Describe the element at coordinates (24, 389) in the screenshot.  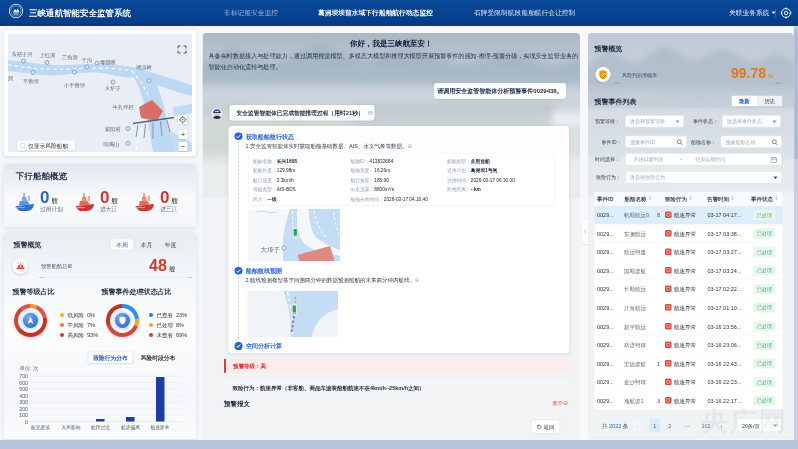
I see `svg-text: 500` at that location.